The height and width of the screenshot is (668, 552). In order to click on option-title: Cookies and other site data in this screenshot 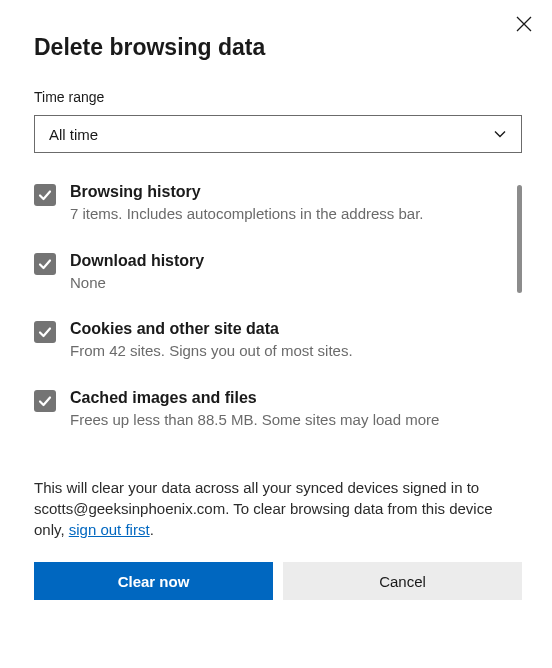, I will do `click(212, 329)`.